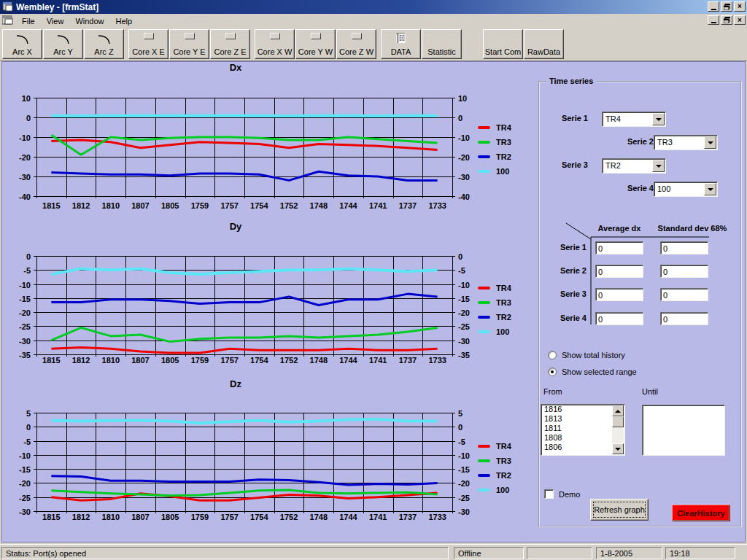 This screenshot has height=560, width=747. I want to click on toolbar-button-core-x-e: Core X E, so click(149, 44).